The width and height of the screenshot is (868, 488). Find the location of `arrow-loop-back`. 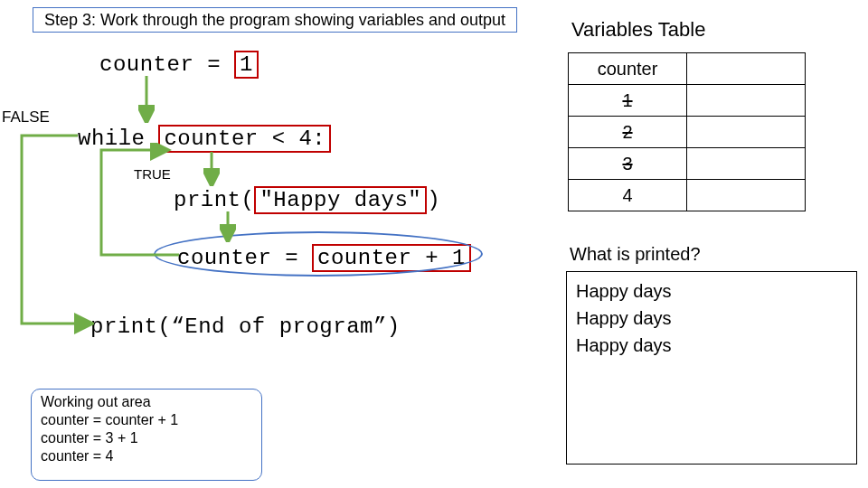

arrow-loop-back is located at coordinates (137, 211).